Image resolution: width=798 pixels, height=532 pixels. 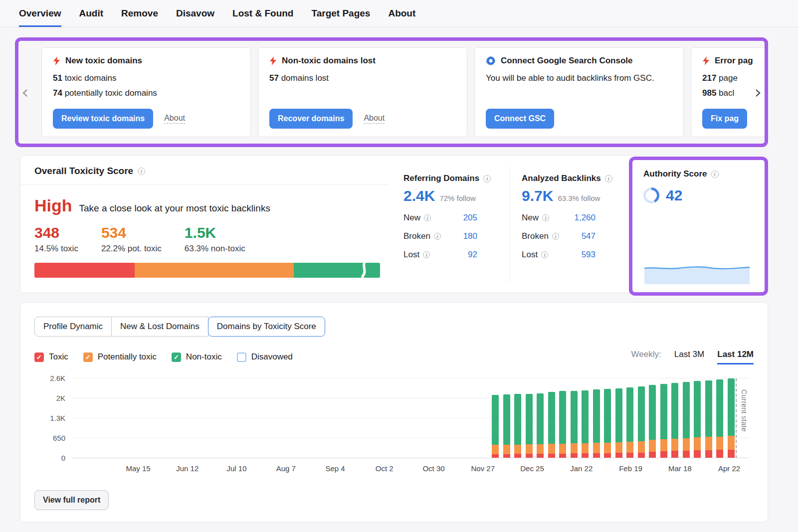 I want to click on metric-value-link: 180, so click(x=470, y=236).